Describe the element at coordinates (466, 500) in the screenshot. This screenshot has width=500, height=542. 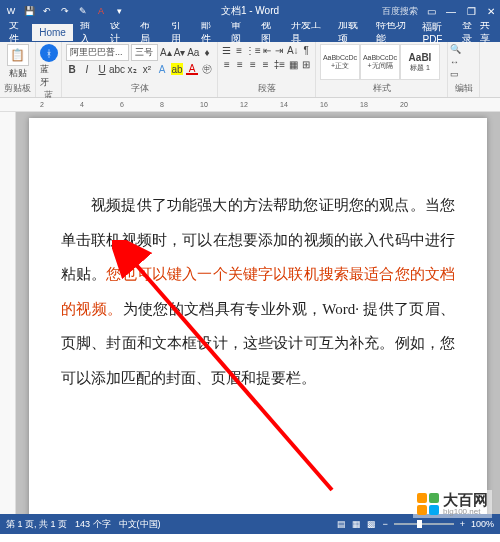
I see `watermark-brand: 大百网` at that location.